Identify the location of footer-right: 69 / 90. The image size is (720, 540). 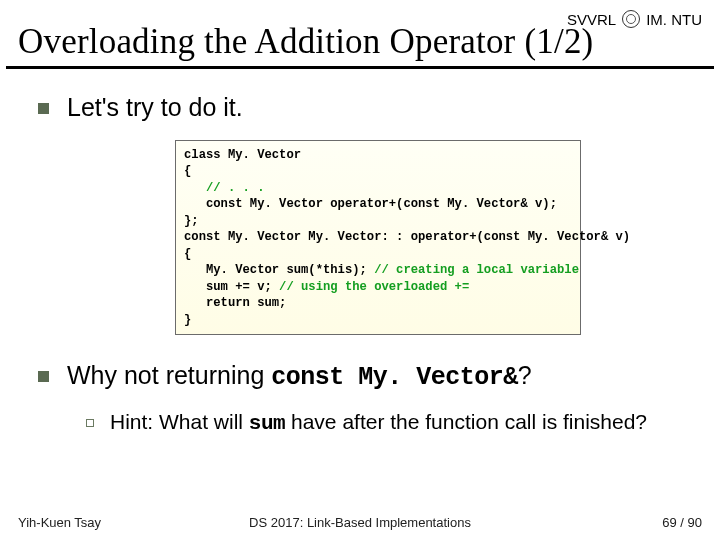
(682, 522).